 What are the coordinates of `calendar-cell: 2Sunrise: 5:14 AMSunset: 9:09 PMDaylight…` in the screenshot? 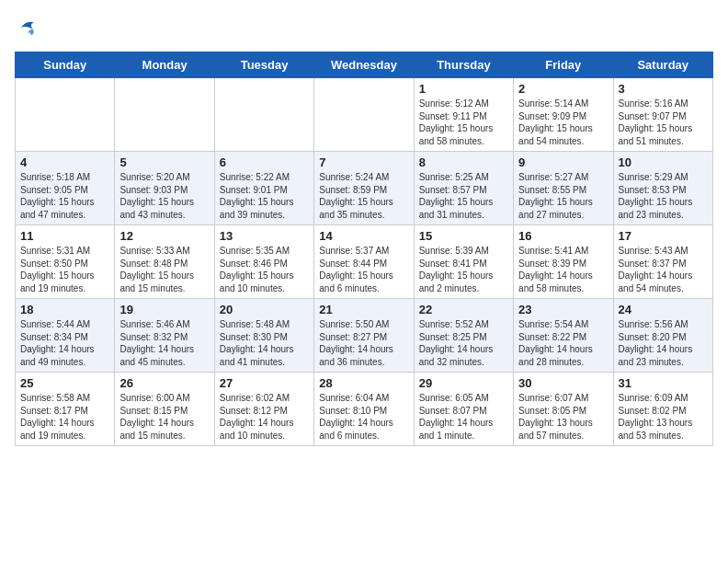 It's located at (563, 115).